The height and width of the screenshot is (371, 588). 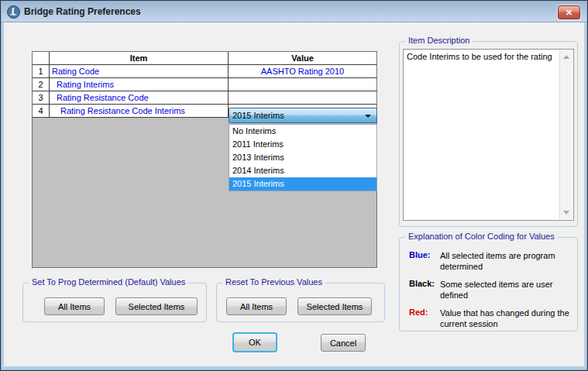 What do you see at coordinates (41, 71) in the screenshot?
I see `row-number: 1` at bounding box center [41, 71].